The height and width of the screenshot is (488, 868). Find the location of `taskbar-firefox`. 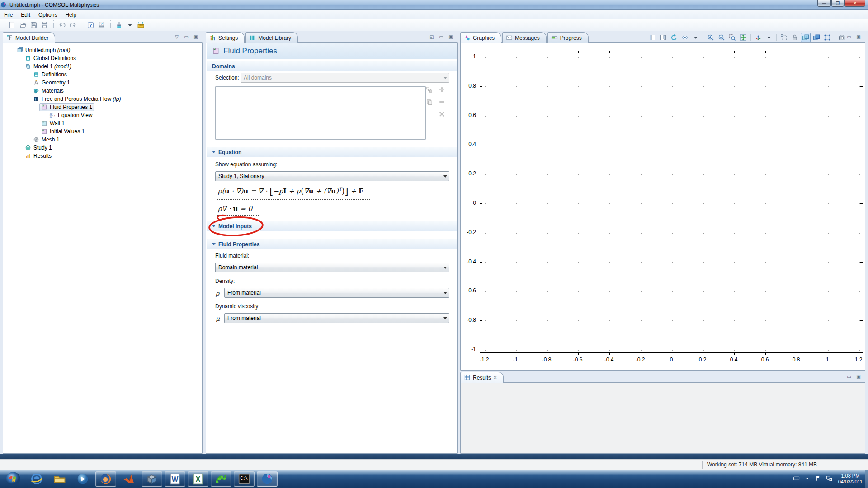

taskbar-firefox is located at coordinates (106, 479).